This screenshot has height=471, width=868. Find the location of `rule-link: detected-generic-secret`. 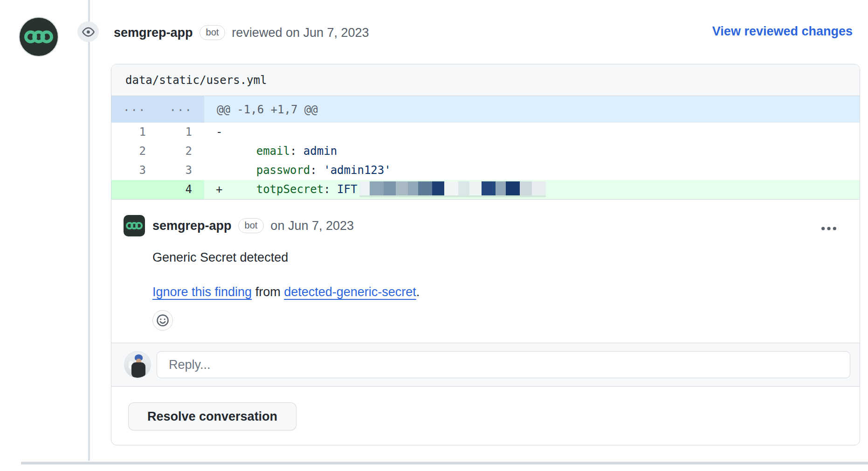

rule-link: detected-generic-secret is located at coordinates (350, 292).